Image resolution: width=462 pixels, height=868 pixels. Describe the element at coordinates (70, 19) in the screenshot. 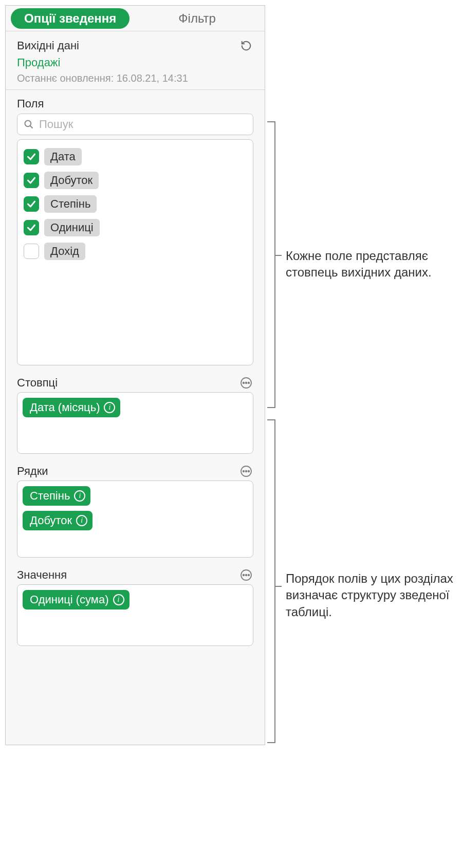

I see `tab-pivot-options-label: Опції зведення` at that location.